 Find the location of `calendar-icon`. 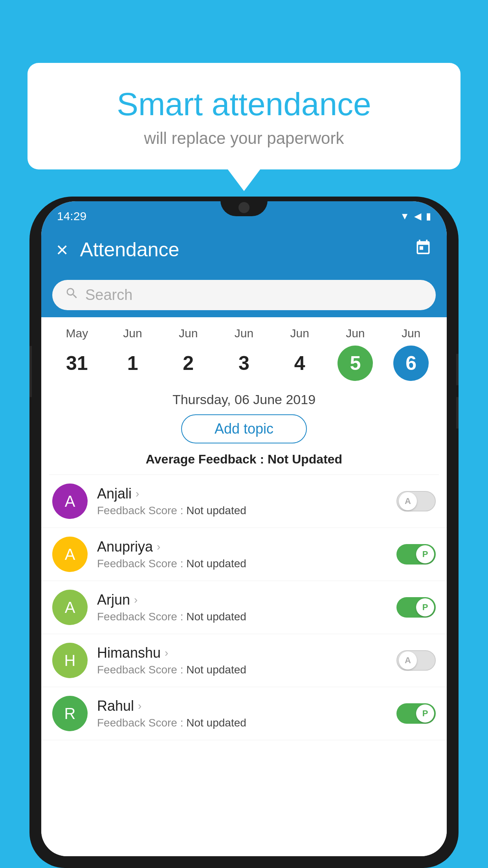

calendar-icon is located at coordinates (423, 250).